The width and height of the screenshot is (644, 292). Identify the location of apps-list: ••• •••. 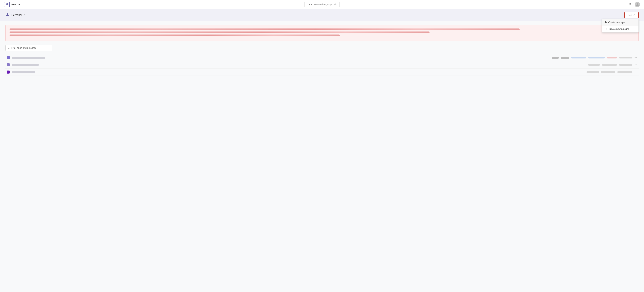
(322, 65).